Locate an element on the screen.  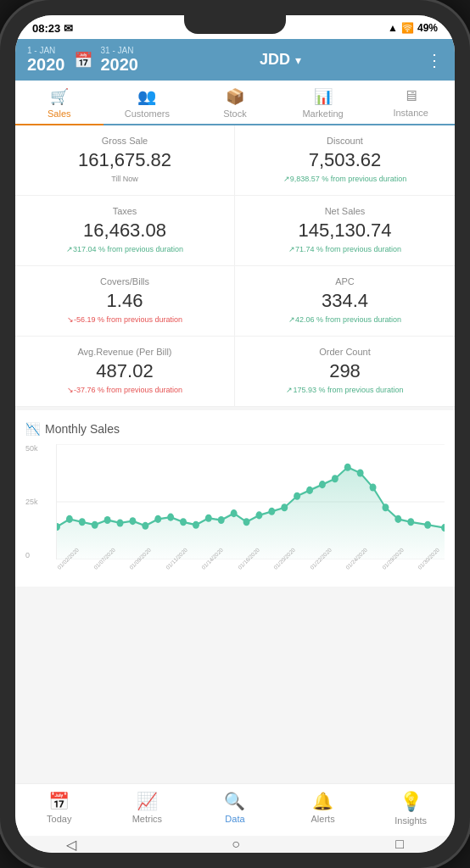
home-button: ○ is located at coordinates (236, 844).